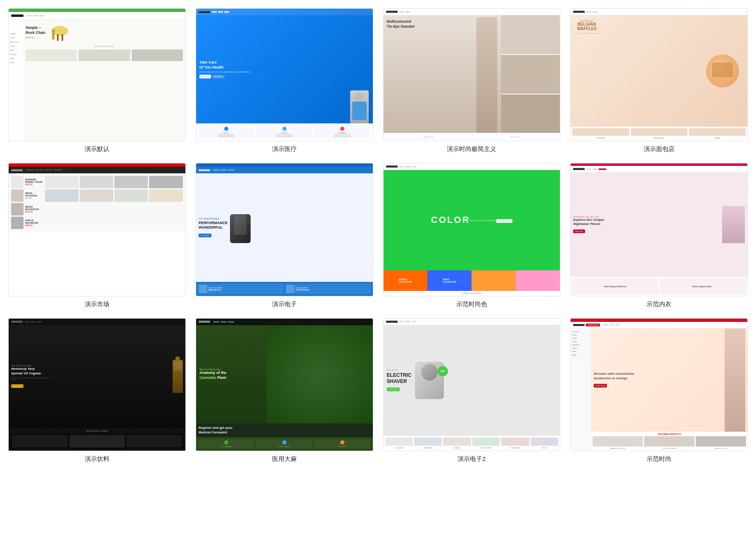  What do you see at coordinates (97, 385) in the screenshot?
I see `preview-drinks: The Esu is Global Hennessy VerySpecial V…` at bounding box center [97, 385].